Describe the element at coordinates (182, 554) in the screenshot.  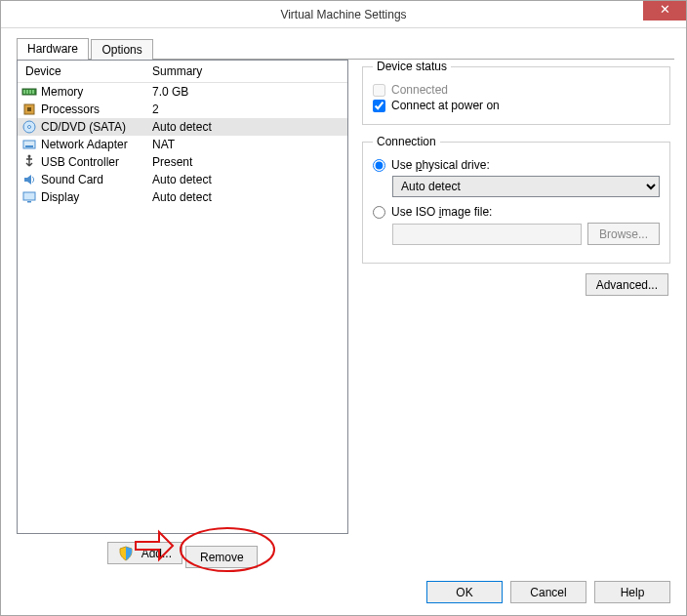
I see `left-buttons: Add... Remove` at that location.